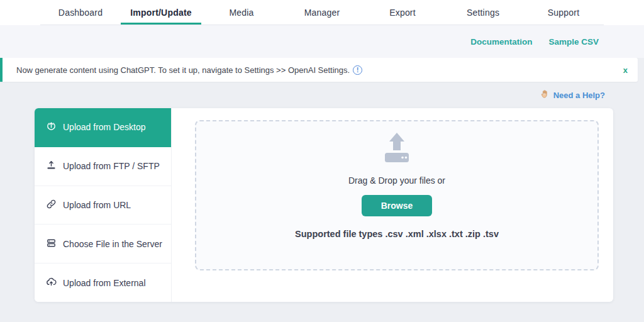 The height and width of the screenshot is (322, 644). What do you see at coordinates (579, 96) in the screenshot?
I see `need-help-link: Need a Help?` at bounding box center [579, 96].